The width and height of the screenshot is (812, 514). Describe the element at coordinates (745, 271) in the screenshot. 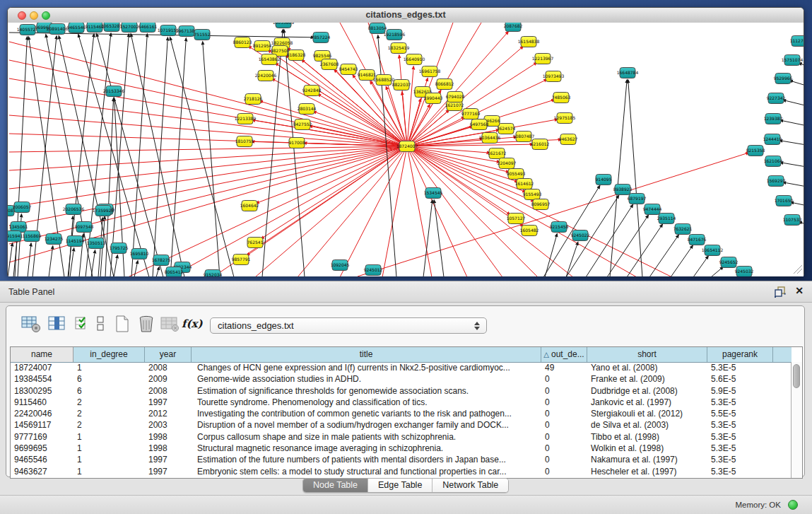

I see `graph-node-9245032: 9245032` at that location.